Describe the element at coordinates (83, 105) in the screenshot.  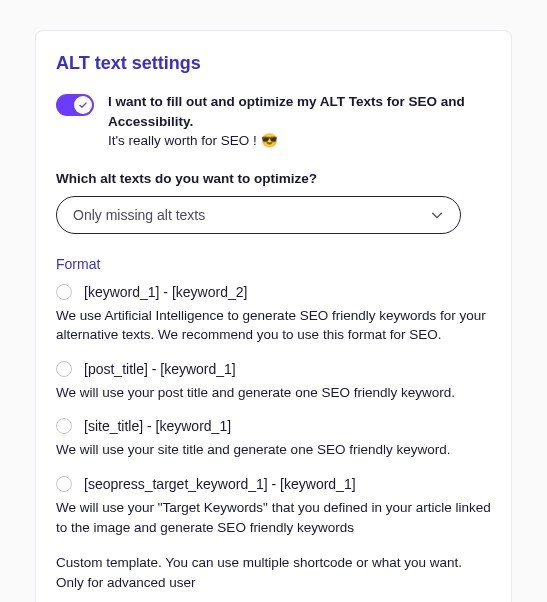
I see `toggle-knob` at that location.